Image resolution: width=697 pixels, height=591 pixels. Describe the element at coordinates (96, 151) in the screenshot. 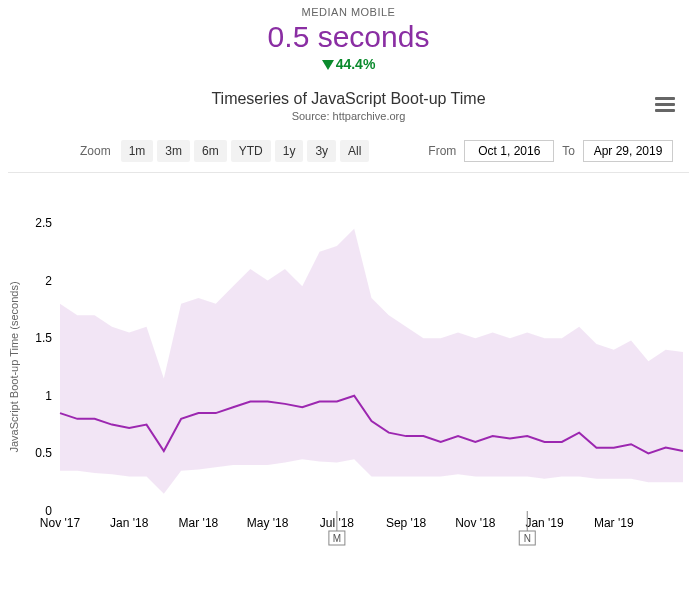

I see `zoom-label: Zoom` at that location.